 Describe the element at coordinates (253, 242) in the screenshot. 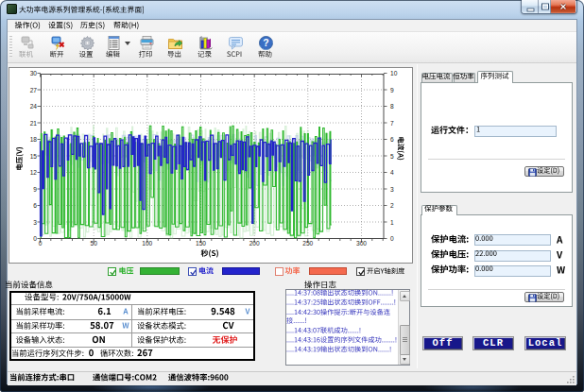

I see `svg-text: 200` at that location.